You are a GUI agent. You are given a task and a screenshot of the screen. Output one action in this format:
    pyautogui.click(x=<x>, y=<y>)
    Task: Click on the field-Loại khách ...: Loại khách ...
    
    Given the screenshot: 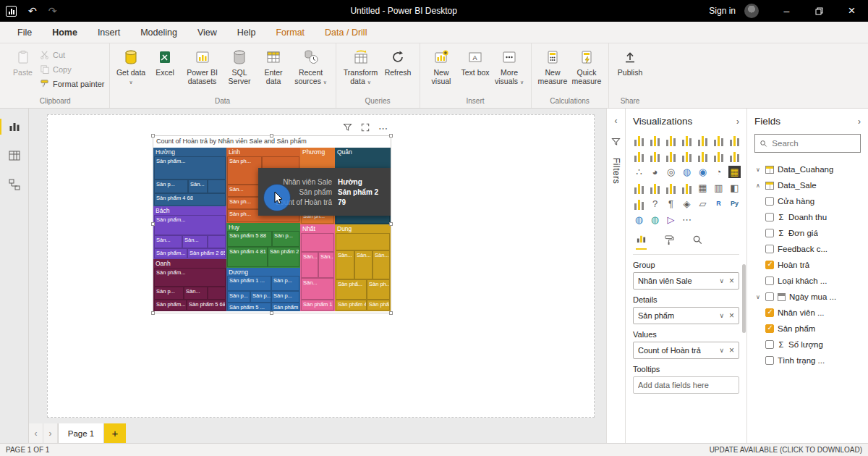 What is the action you would take?
    pyautogui.click(x=807, y=281)
    